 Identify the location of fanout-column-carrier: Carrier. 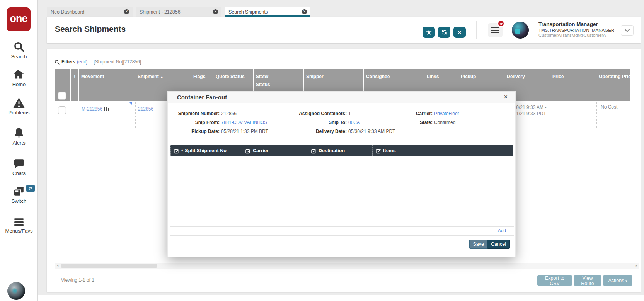
(275, 151).